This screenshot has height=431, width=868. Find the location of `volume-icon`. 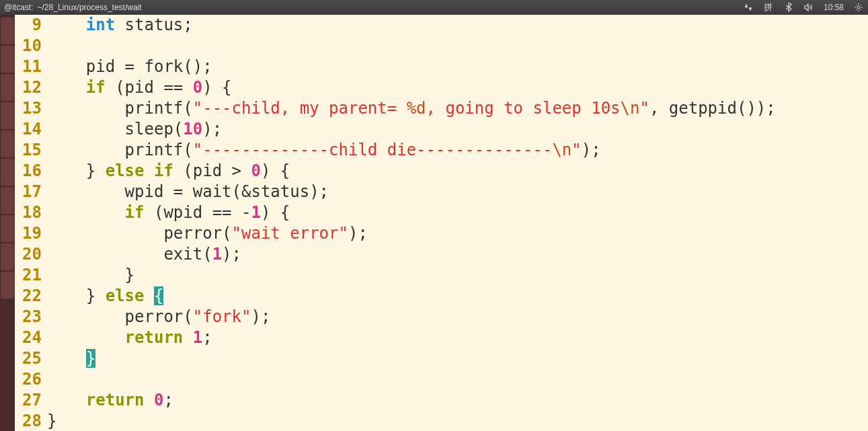

volume-icon is located at coordinates (809, 7).